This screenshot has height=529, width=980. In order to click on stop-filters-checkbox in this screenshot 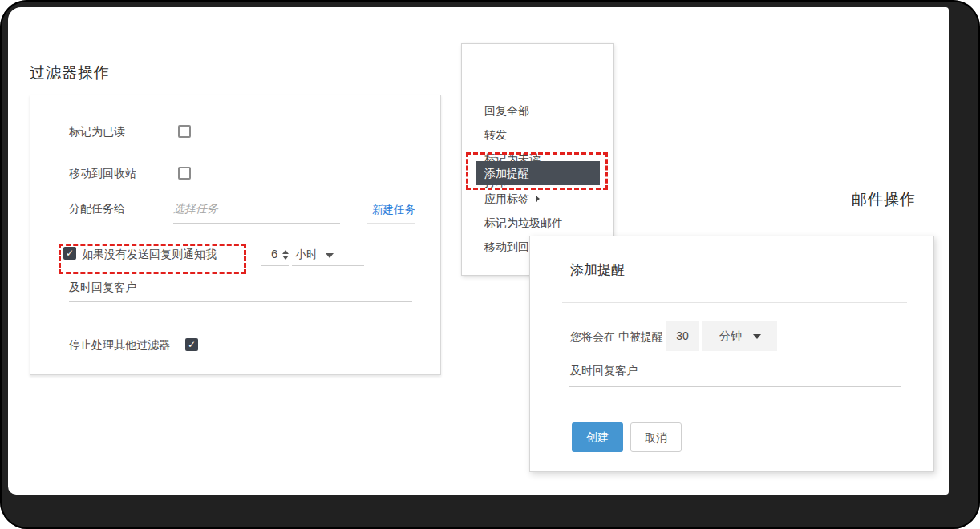, I will do `click(192, 345)`.